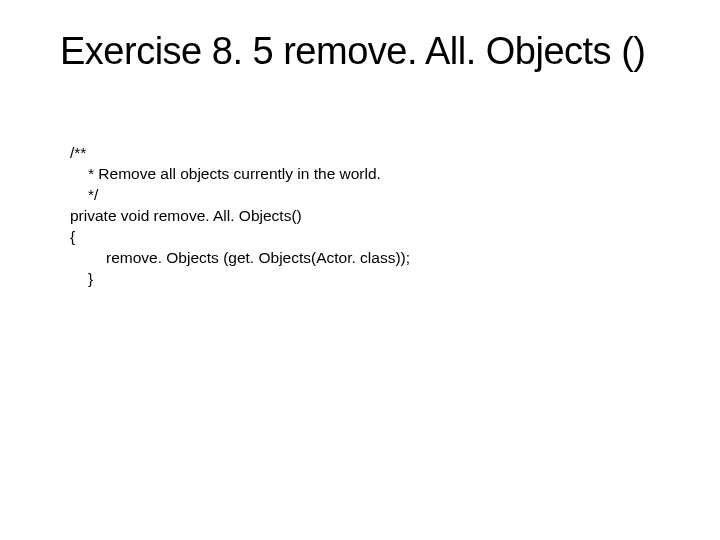 The width and height of the screenshot is (720, 540). I want to click on code-line: /**, so click(365, 154).